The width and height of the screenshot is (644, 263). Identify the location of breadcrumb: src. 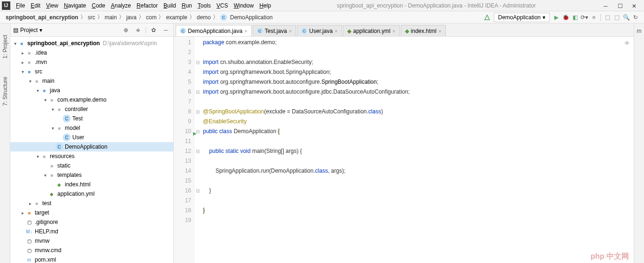
(92, 17).